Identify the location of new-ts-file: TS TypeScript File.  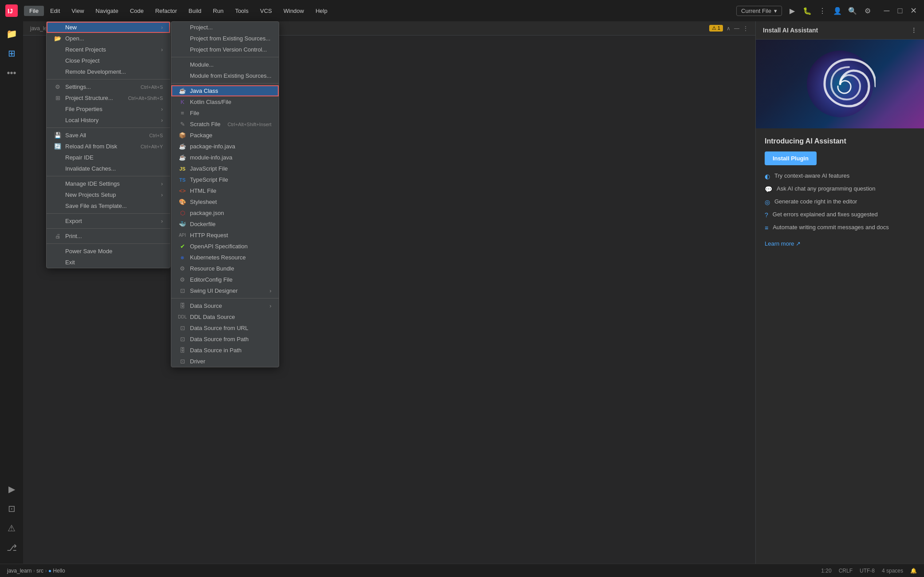
(225, 179).